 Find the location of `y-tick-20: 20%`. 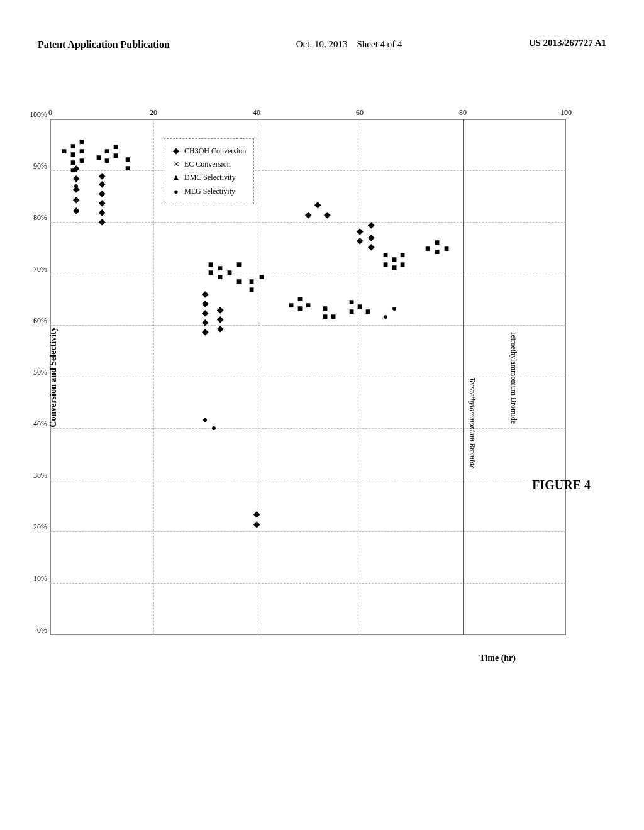

y-tick-20: 20% is located at coordinates (40, 527).